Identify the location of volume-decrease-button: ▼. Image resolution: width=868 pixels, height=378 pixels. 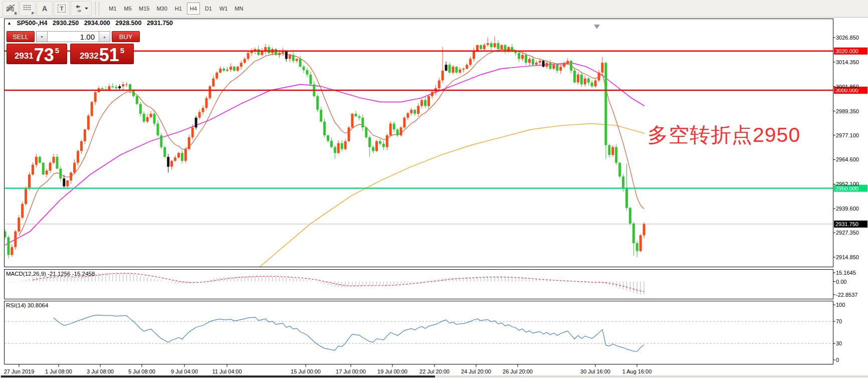
(42, 37).